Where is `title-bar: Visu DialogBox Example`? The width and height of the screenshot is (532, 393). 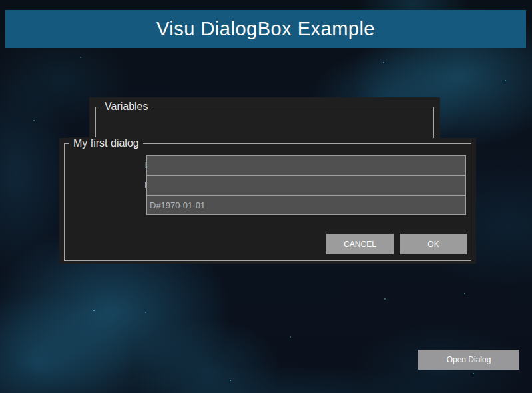
title-bar: Visu DialogBox Example is located at coordinates (266, 29).